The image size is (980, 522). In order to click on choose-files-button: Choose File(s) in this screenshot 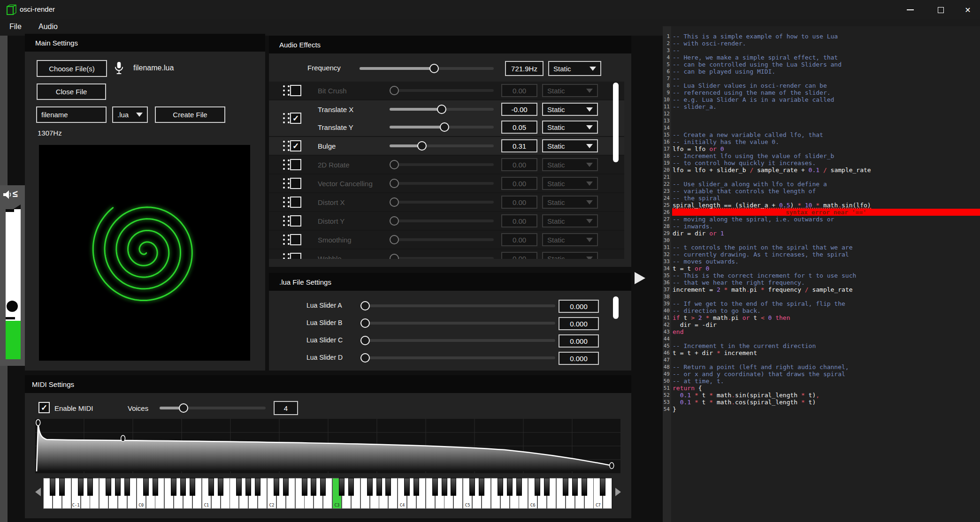, I will do `click(72, 68)`.